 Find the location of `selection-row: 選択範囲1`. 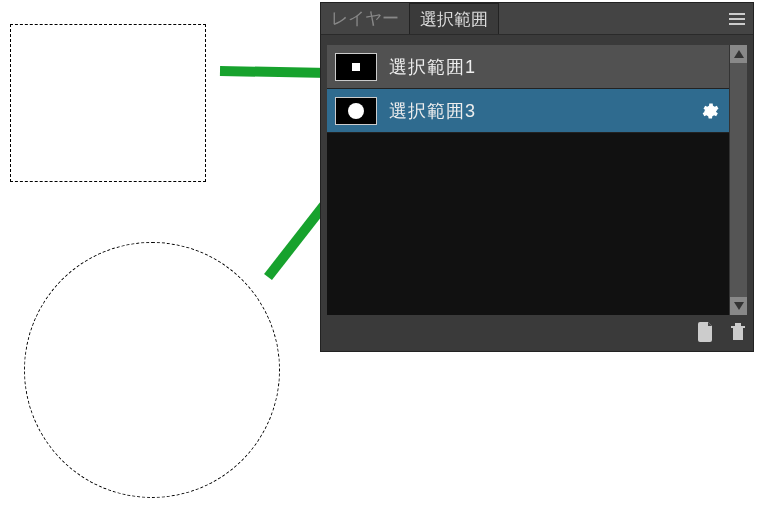

selection-row: 選択範囲1 is located at coordinates (528, 67).